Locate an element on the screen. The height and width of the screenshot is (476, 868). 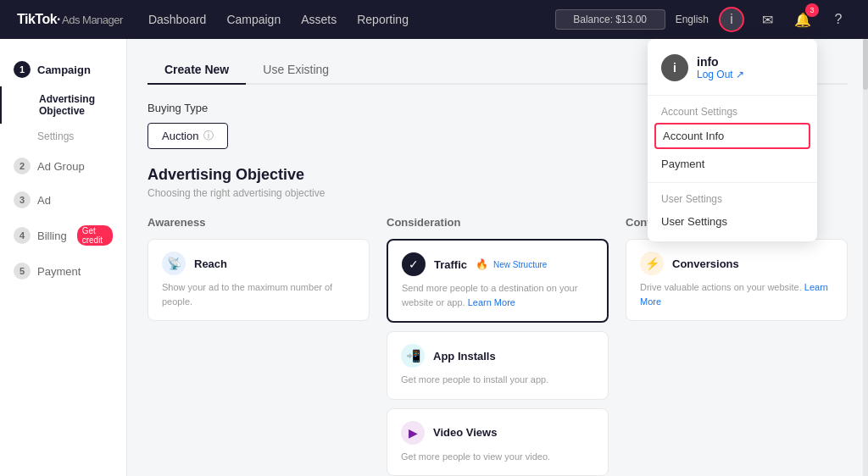
video-views-desc: Get more people to view your video. is located at coordinates (498, 457).